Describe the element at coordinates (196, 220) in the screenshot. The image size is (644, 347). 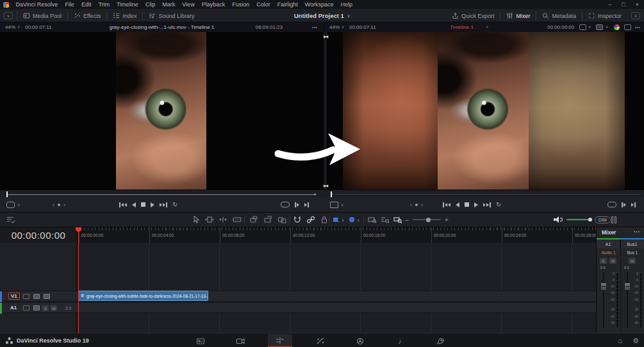
I see `selection-mode-button` at that location.